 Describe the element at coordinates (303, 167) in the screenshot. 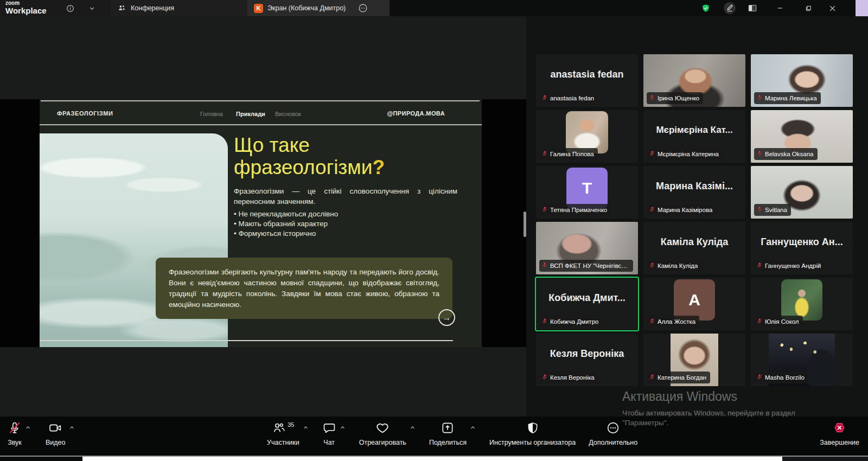

I see `slide-title-line2: фразеологізми` at that location.